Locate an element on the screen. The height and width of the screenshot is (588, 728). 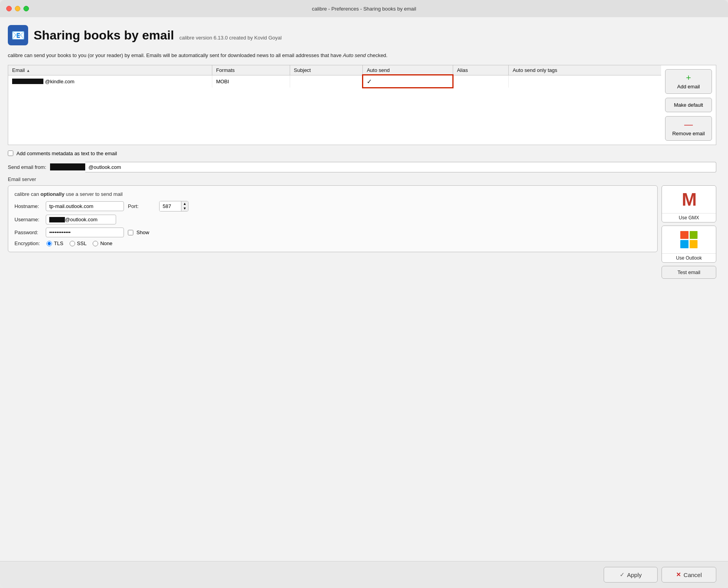
header-titles: Sharing books by email calibre version 6… is located at coordinates (158, 35).